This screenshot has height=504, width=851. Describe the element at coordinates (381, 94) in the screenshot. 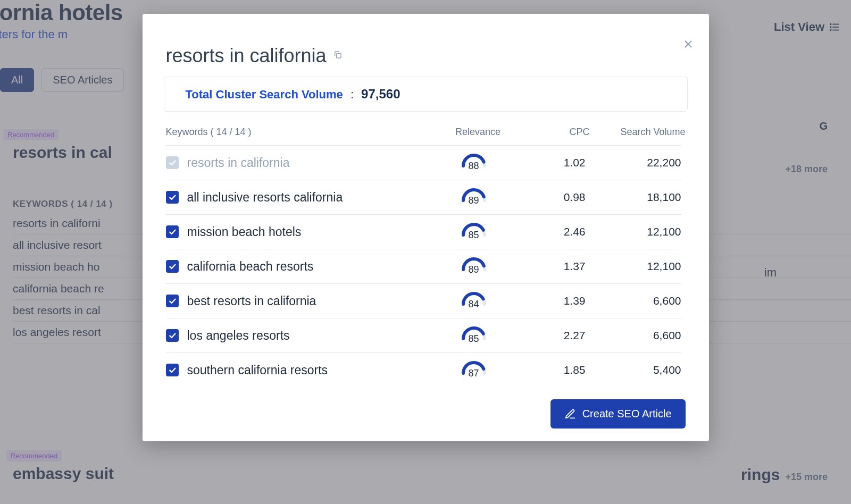

I see `tsv-value: 97,560` at that location.